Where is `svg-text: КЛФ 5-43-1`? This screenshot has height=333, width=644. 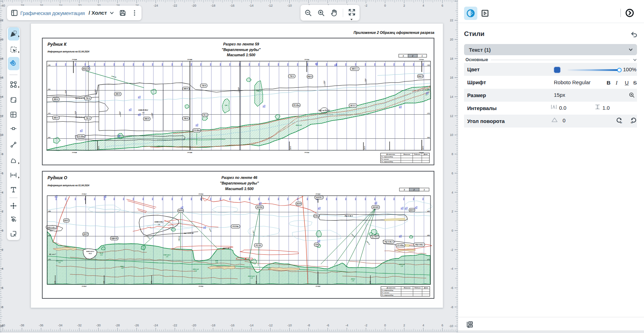 svg-text: КЛФ 5-43-1 is located at coordinates (59, 261).